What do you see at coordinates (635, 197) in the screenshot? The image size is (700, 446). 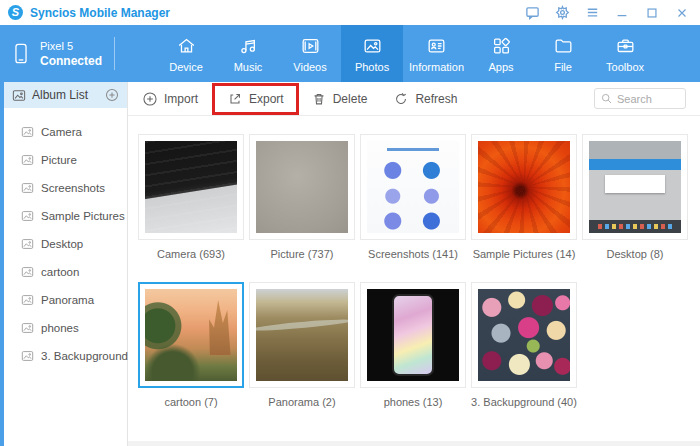 I see `album-cell: Desktop (8)` at bounding box center [635, 197].